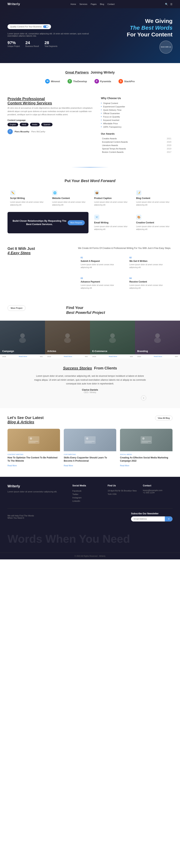 This screenshot has height=868, width=180. I want to click on step-2-desc: Lorem ipsum dolor sit amet consec tetur …, so click(150, 266).